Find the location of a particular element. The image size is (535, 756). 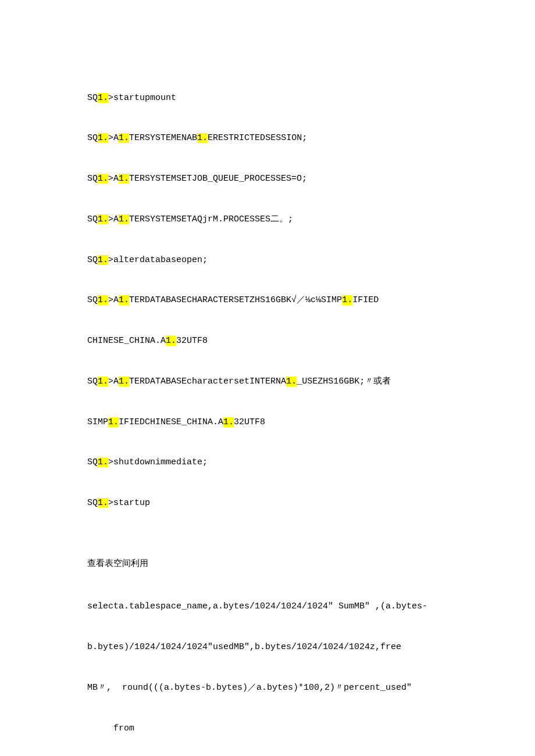

line: SQ1.>A1.TERSYSTEMENAB1.ERESTRICTEDSESSIO… is located at coordinates (294, 138).